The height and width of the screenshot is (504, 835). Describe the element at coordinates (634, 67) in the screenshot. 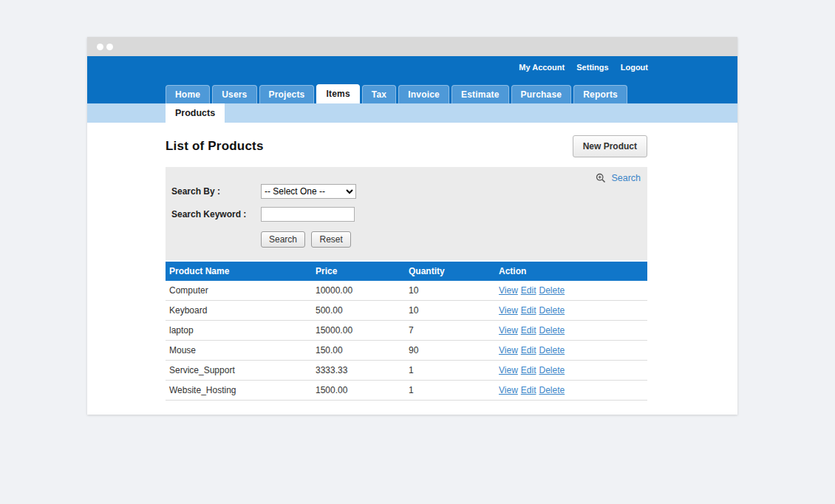

I see `logout-link: Logout` at that location.